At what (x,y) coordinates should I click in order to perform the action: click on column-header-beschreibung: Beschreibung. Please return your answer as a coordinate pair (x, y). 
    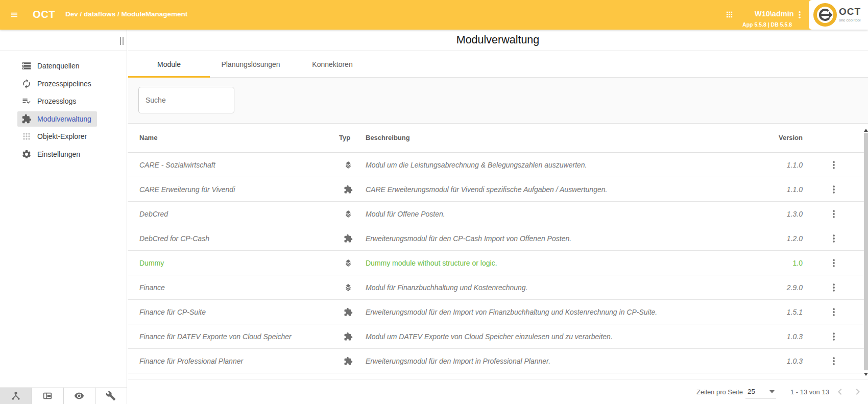
    Looking at the image, I should click on (388, 138).